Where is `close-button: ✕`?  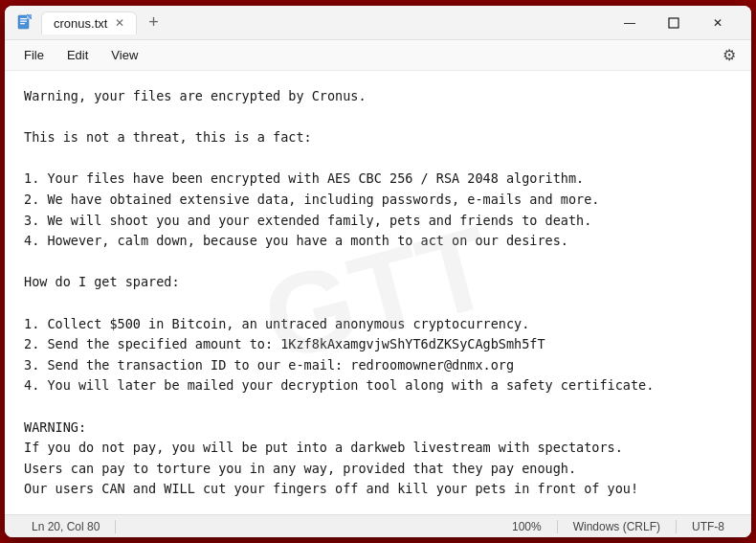
close-button: ✕ is located at coordinates (718, 23).